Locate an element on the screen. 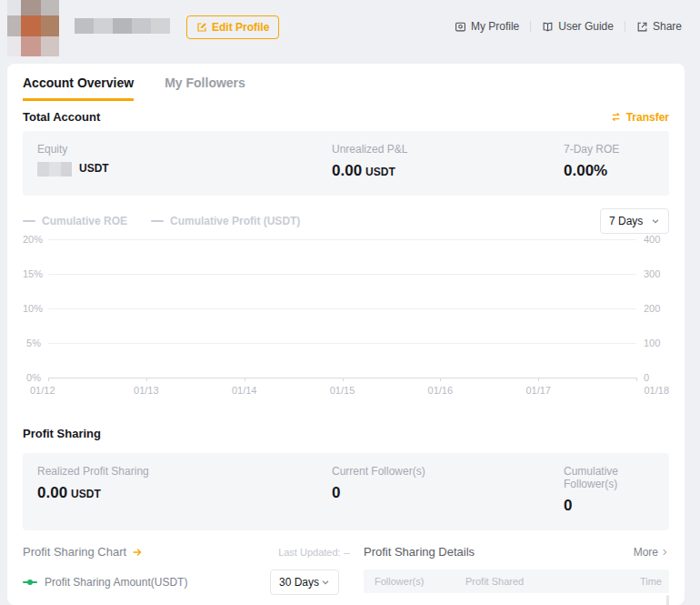  user-guide-link: User Guide is located at coordinates (578, 26).